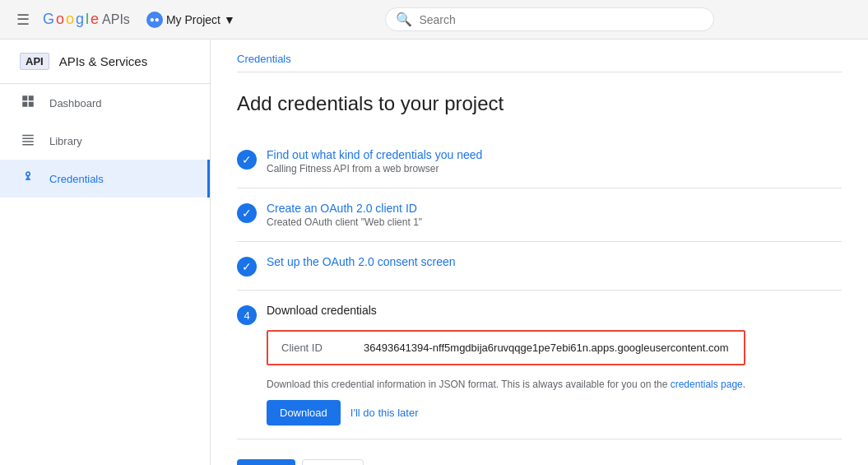 The width and height of the screenshot is (868, 465). What do you see at coordinates (404, 20) in the screenshot?
I see `search-icon: 🔍` at bounding box center [404, 20].